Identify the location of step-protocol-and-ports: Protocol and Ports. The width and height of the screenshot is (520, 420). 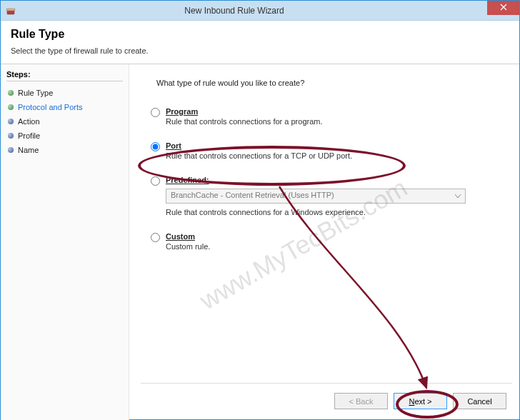
(64, 107).